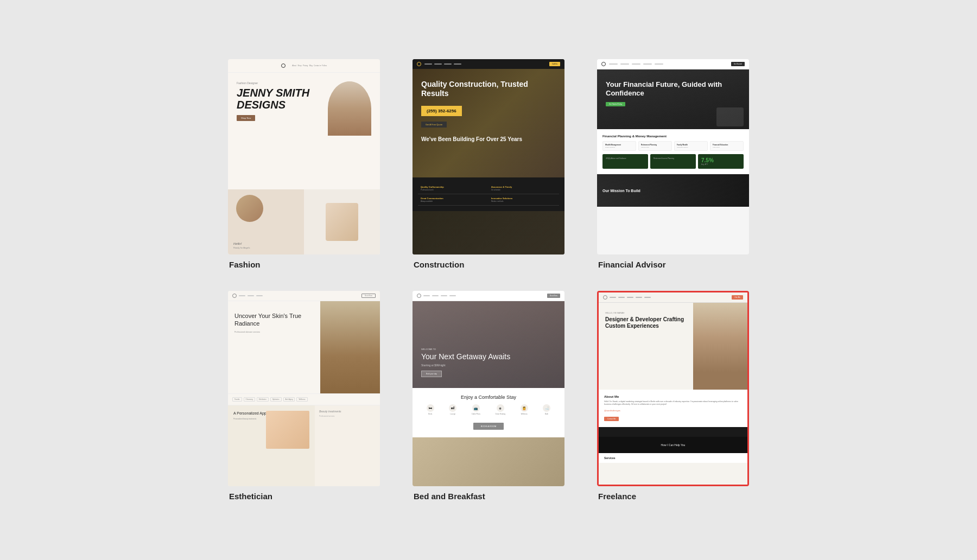 This screenshot has width=977, height=560. Describe the element at coordinates (488, 345) in the screenshot. I see `bnb-hero: WELCOME TO Your Next Getaway Awaits Star…` at that location.